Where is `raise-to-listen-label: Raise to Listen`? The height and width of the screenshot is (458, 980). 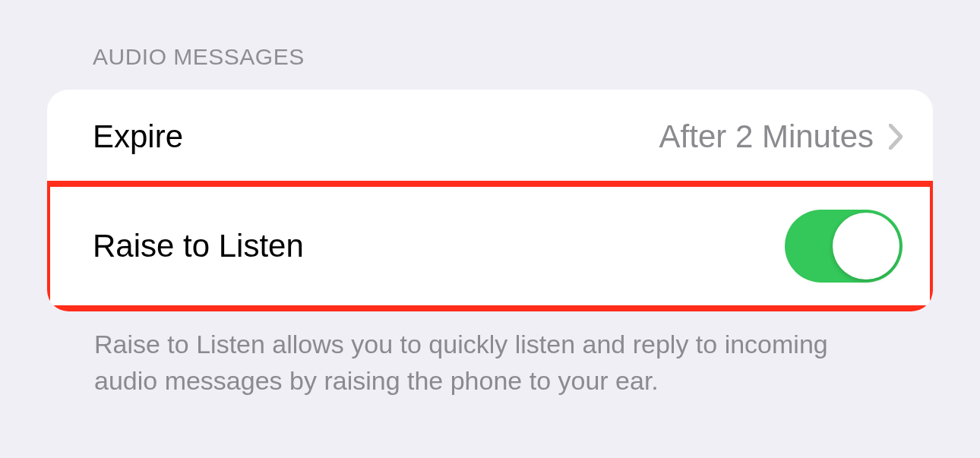 raise-to-listen-label: Raise to Listen is located at coordinates (198, 246).